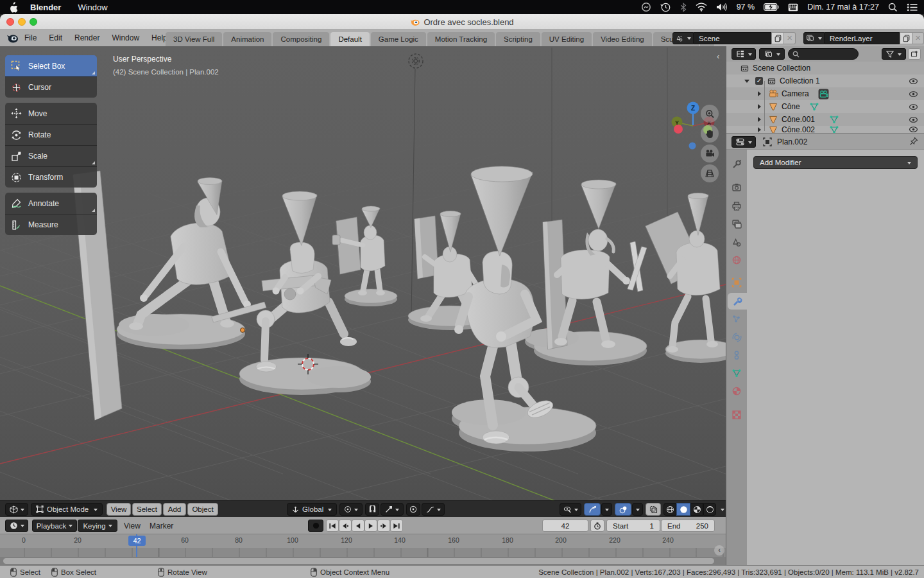  I want to click on outliner-row-cone-002: Cône.002, so click(825, 130).